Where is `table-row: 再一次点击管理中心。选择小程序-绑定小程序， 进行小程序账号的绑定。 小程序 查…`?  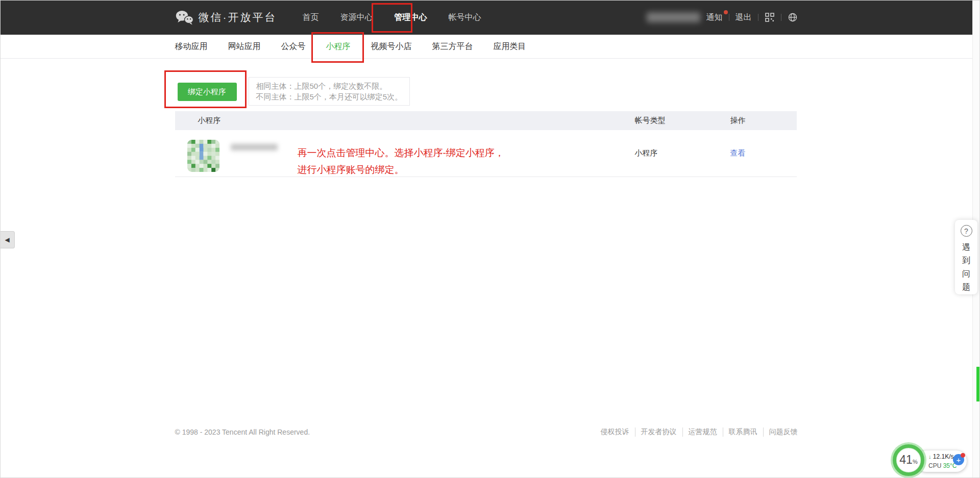 table-row: 再一次点击管理中心。选择小程序-绑定小程序， 进行小程序账号的绑定。 小程序 查… is located at coordinates (486, 154).